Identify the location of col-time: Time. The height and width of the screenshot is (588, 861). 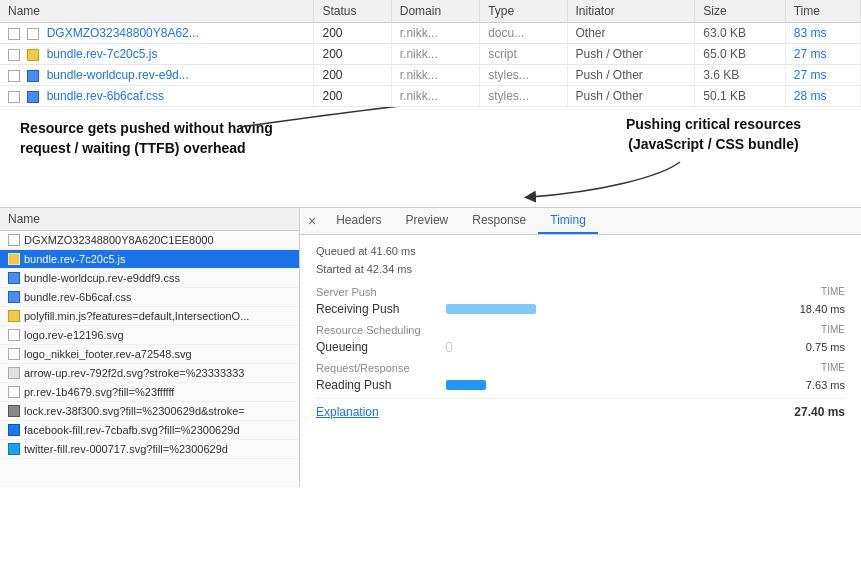
(822, 12).